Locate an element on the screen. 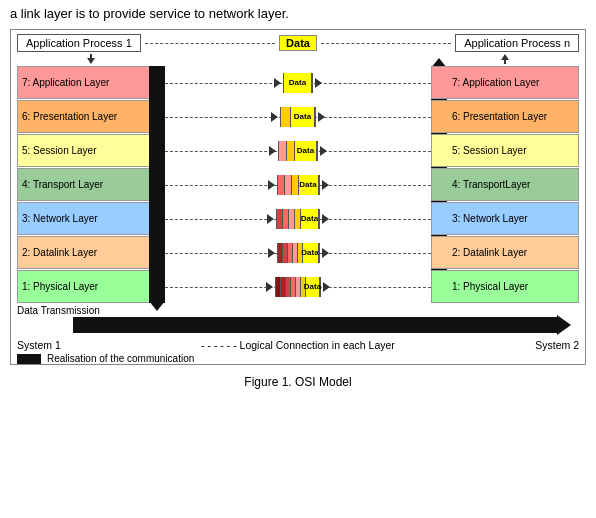 This screenshot has height=518, width=596. right-stack: 7: Application Layer6: Presentation Laye… is located at coordinates (505, 184).